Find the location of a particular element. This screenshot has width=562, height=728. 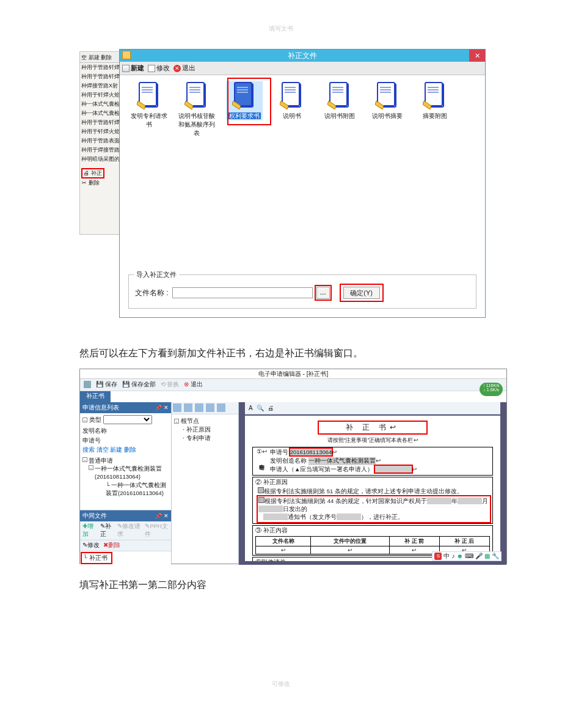

delete-button: ✂ 删除 is located at coordinates (90, 183).